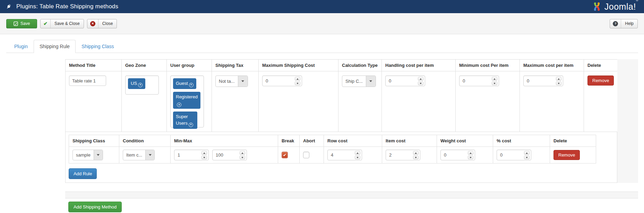 The height and width of the screenshot is (213, 644). What do you see at coordinates (342, 65) in the screenshot?
I see `methods-header-row: Method Title Geo Zone User group Shippin…` at bounding box center [342, 65].